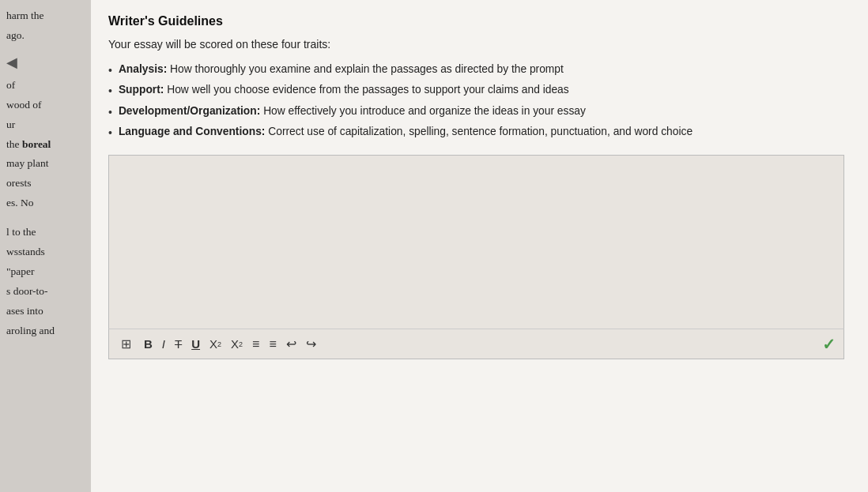 Image resolution: width=868 pixels, height=492 pixels. I want to click on trait-support-text: Support: How well you choose evidence fr…, so click(344, 90).